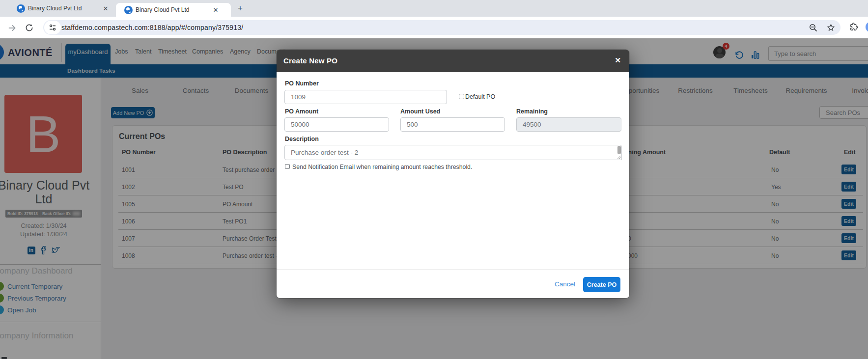 The image size is (868, 359). What do you see at coordinates (302, 139) in the screenshot?
I see `description-label: Description` at bounding box center [302, 139].